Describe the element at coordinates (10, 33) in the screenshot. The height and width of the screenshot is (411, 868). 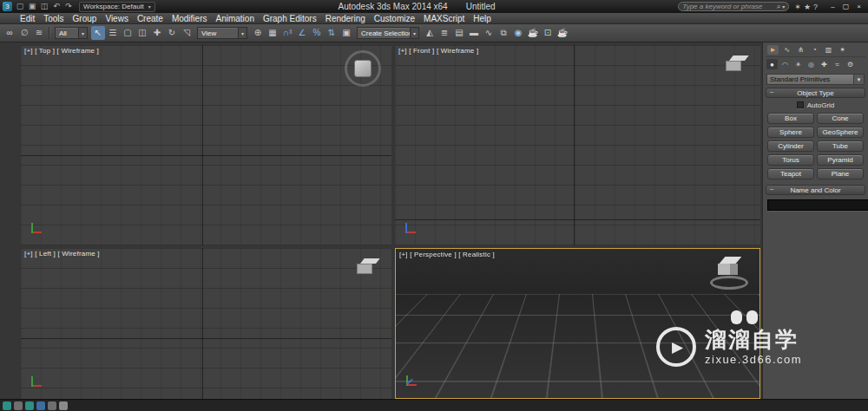
I see `select-and-link-icon: ∞` at that location.